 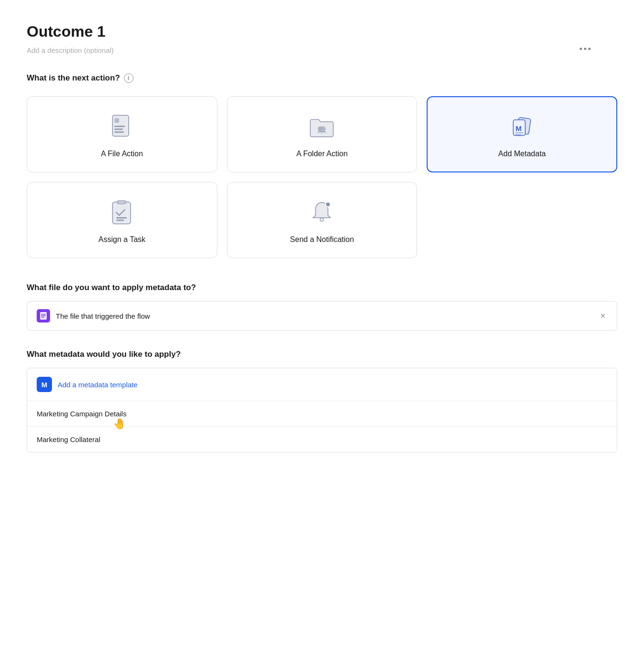 I want to click on send-notification-card: Send a Notification, so click(x=322, y=220).